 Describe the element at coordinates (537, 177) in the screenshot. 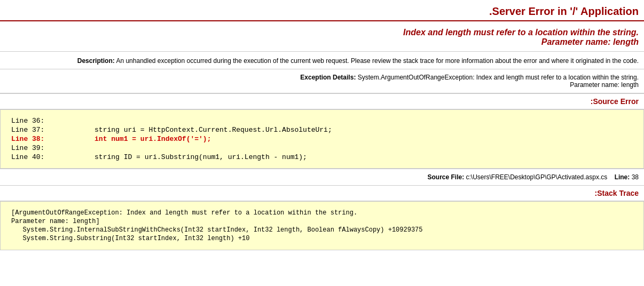

I see `source-file-path: c:\Users\FREE\Desktop\GP\GP\Activated.as…` at that location.